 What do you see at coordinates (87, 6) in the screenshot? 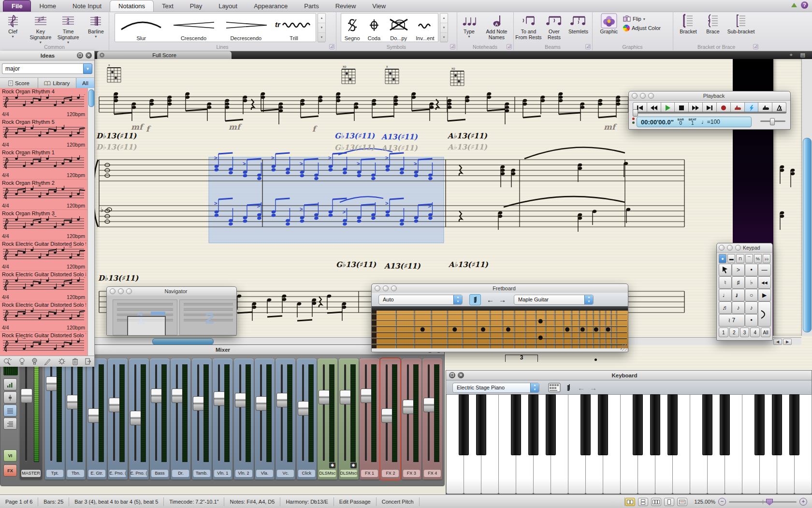
I see `ribbon-tab-note-input: Note Input` at bounding box center [87, 6].